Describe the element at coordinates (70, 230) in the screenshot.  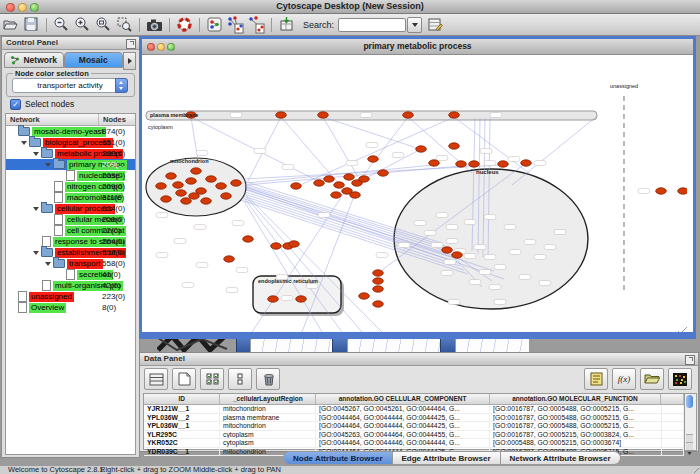
I see `tree-row-cell-communicat: cell communicat22(0)` at that location.